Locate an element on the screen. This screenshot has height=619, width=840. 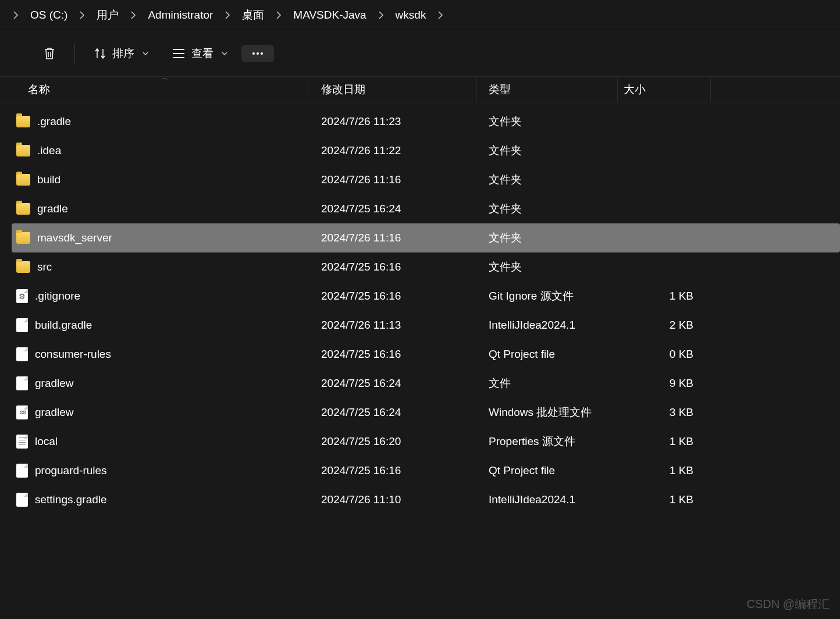
more-button is located at coordinates (258, 54).